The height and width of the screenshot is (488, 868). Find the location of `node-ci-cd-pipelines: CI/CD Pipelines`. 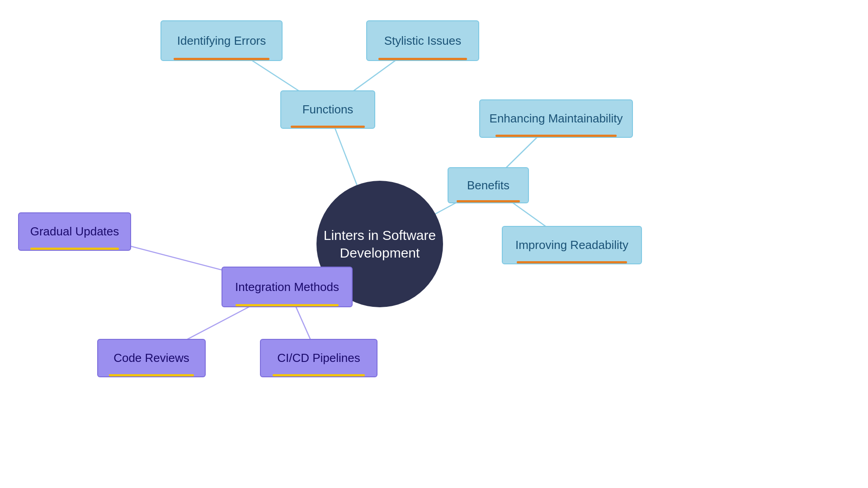

node-ci-cd-pipelines: CI/CD Pipelines is located at coordinates (319, 358).